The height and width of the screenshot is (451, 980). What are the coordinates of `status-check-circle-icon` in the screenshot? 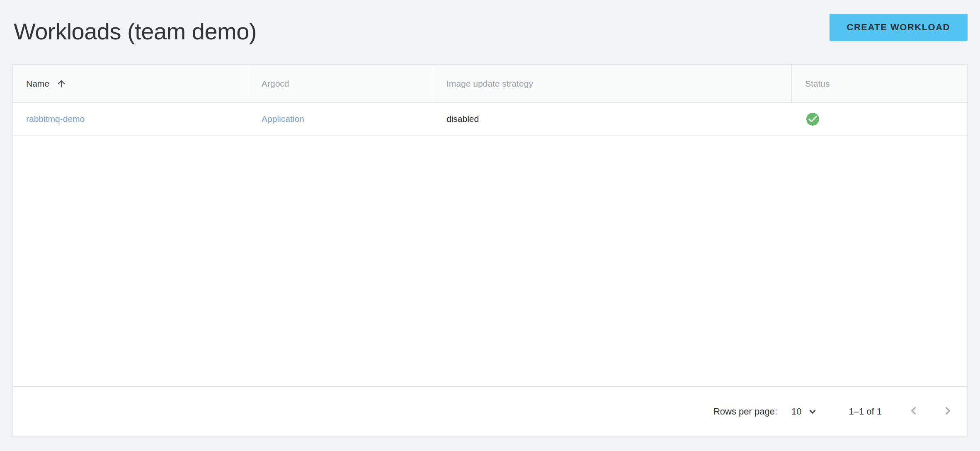 It's located at (813, 119).